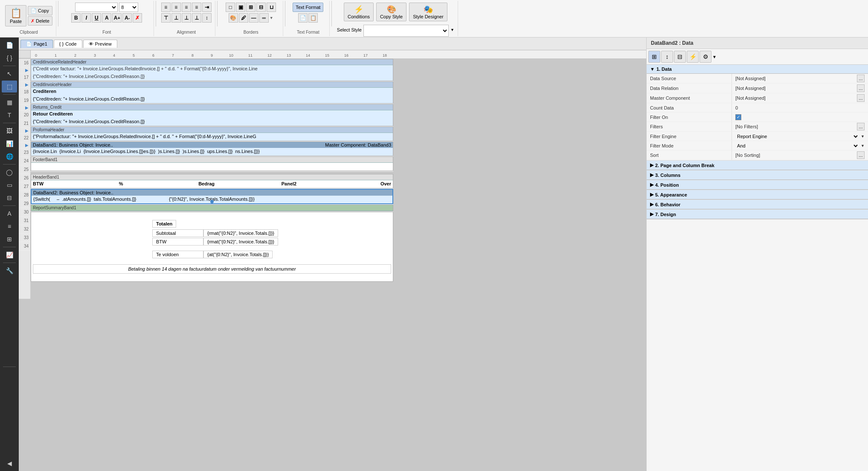 The width and height of the screenshot is (868, 471). What do you see at coordinates (9, 271) in the screenshot?
I see `sidebar-tools-icon: 🔧` at bounding box center [9, 271].